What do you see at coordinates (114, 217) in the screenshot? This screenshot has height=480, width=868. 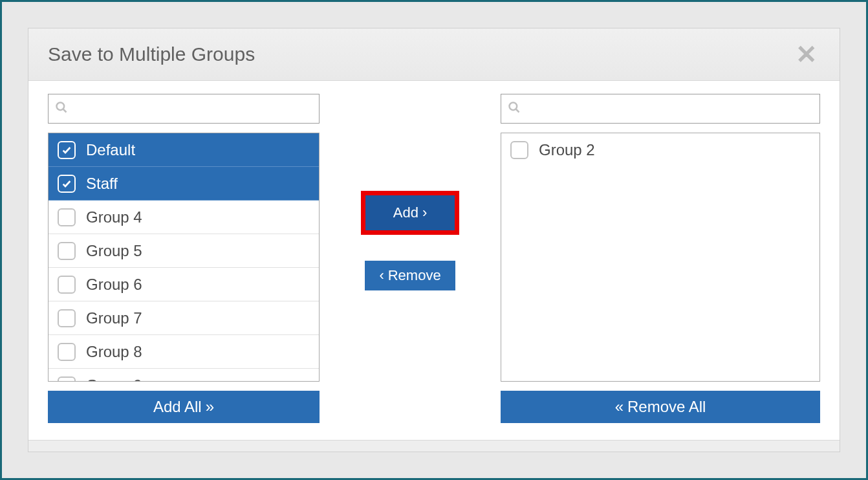 I see `list-item-label: Group 4` at bounding box center [114, 217].